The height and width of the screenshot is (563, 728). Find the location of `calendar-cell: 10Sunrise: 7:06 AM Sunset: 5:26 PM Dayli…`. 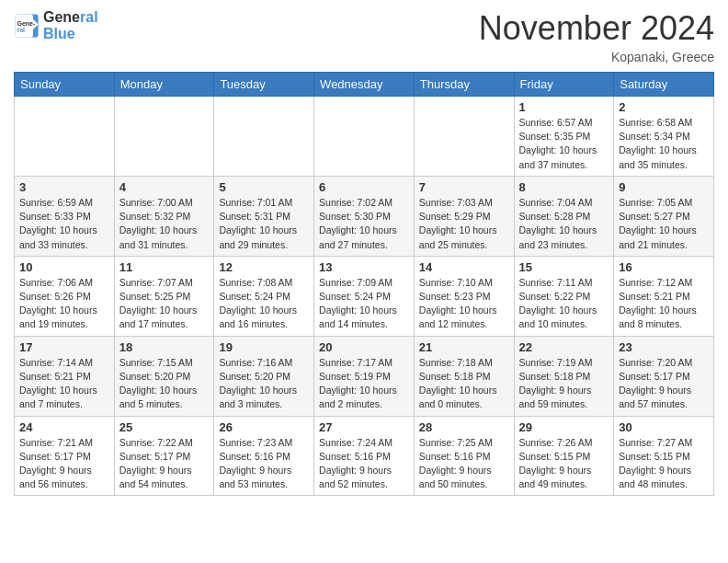

calendar-cell: 10Sunrise: 7:06 AM Sunset: 5:26 PM Dayli… is located at coordinates (64, 296).